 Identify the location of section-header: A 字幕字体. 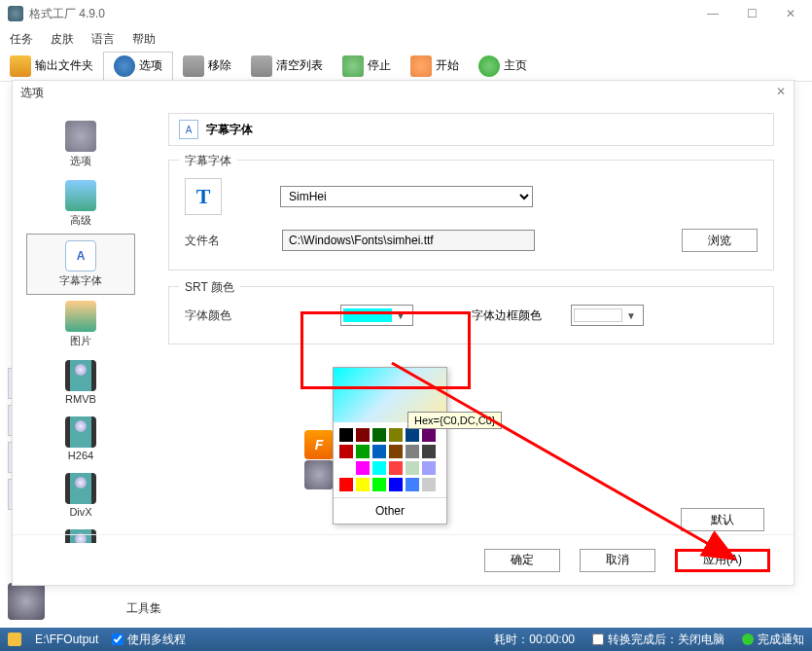
(471, 129).